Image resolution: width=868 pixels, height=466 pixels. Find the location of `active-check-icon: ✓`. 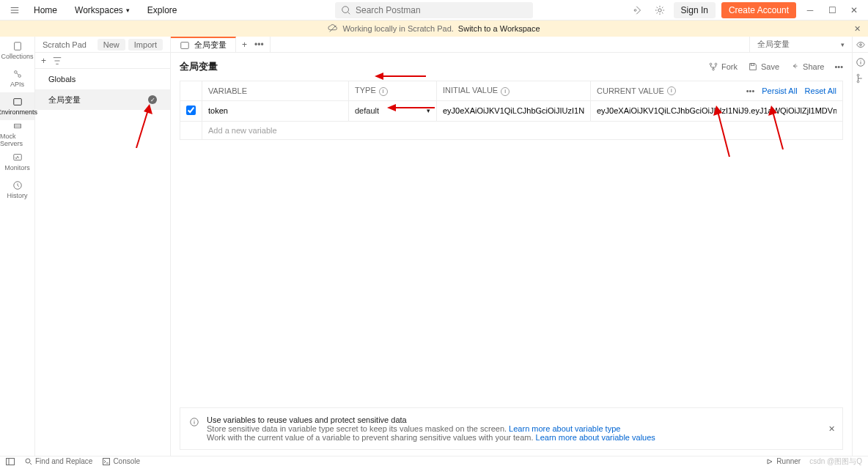

active-check-icon: ✓ is located at coordinates (152, 100).